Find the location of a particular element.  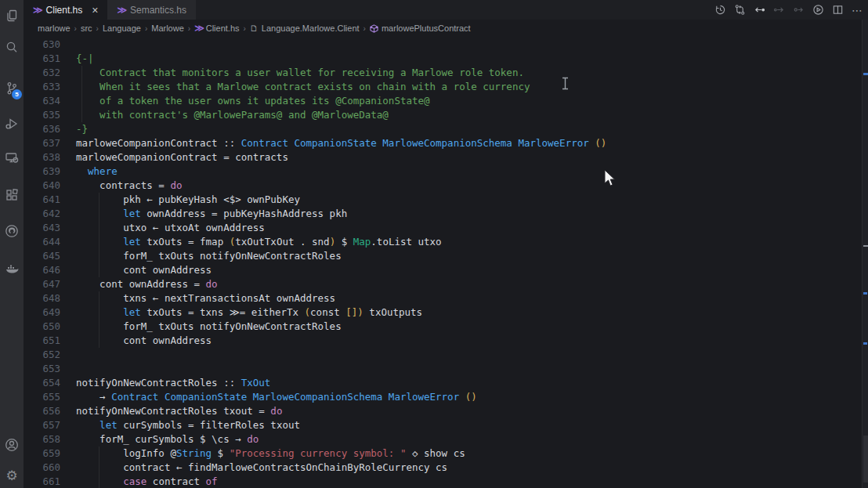

navigate-forward-icon is located at coordinates (779, 10).